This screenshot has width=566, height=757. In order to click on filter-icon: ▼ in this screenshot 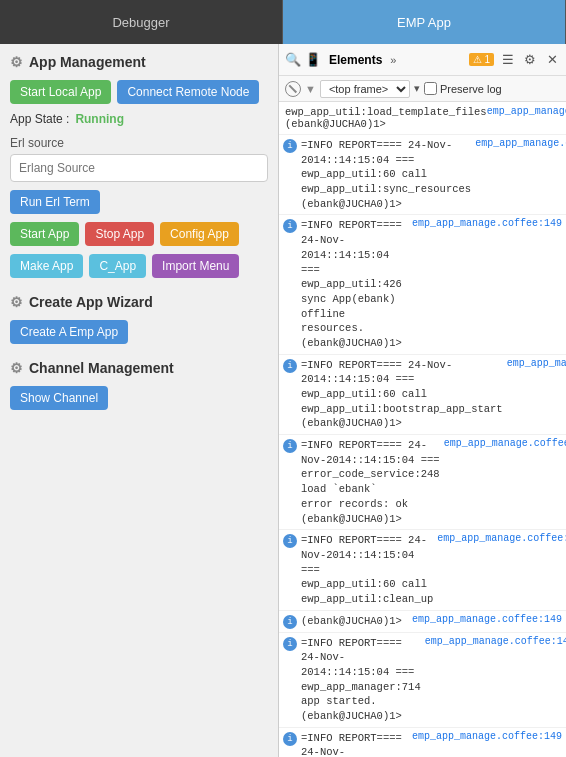, I will do `click(310, 89)`.